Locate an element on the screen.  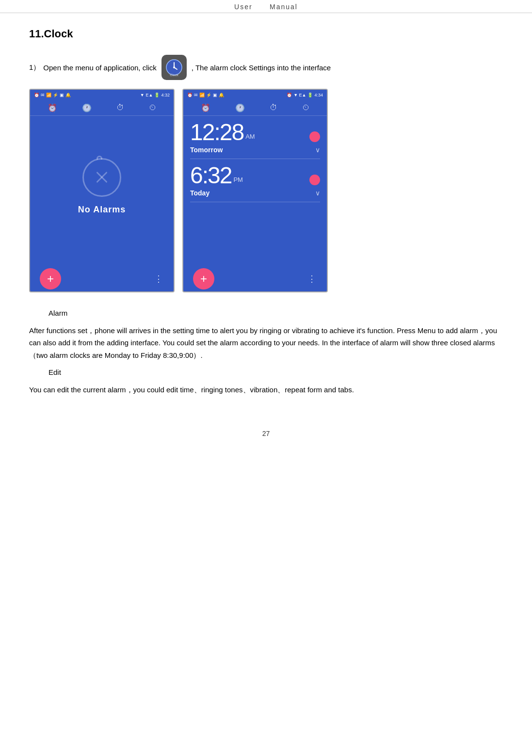
icon-usb: ⚡ is located at coordinates (55, 95).